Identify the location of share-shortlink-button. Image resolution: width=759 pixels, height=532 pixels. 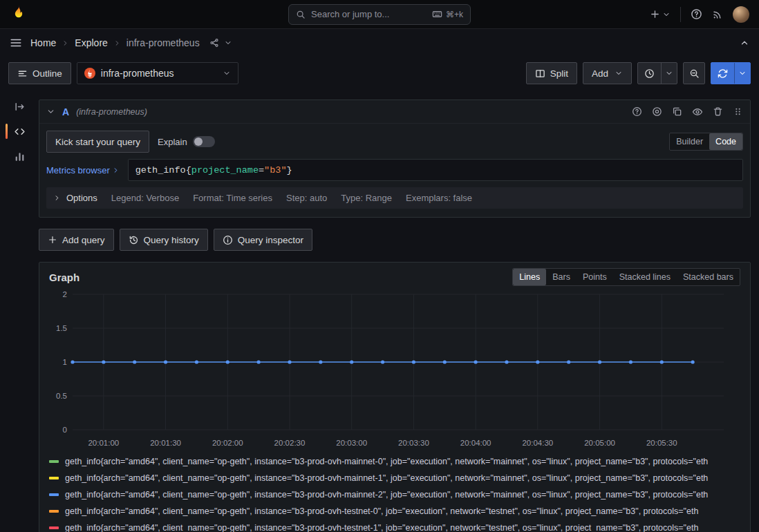
(214, 43).